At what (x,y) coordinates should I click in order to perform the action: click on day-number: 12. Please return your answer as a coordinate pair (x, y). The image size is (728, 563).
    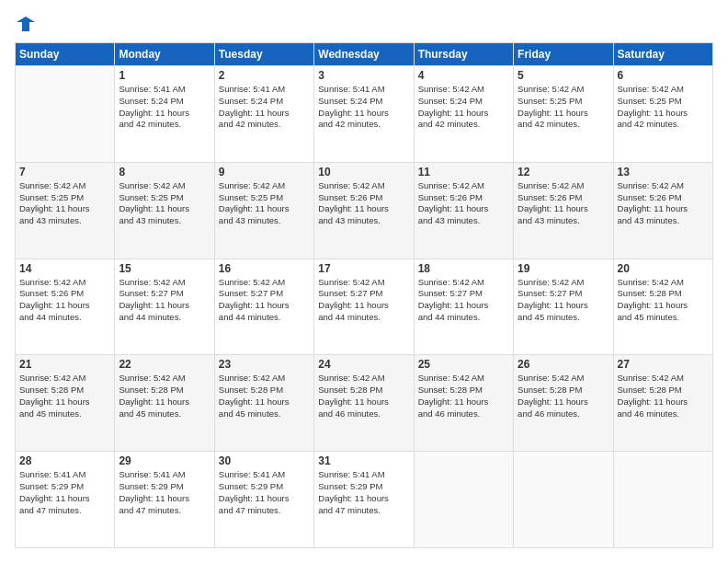
    Looking at the image, I should click on (563, 172).